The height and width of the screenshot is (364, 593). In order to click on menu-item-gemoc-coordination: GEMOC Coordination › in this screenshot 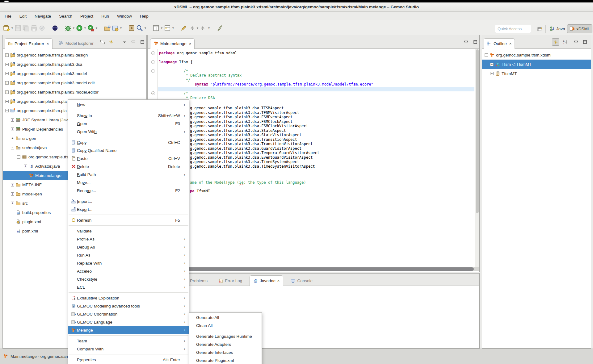, I will do `click(128, 314)`.